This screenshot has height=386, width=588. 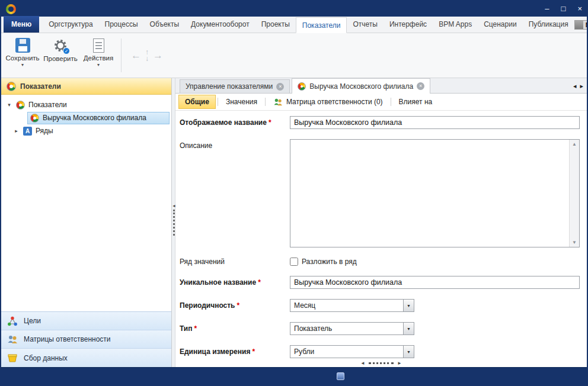 What do you see at coordinates (242, 102) in the screenshot?
I see `form-tab-values: Значения` at bounding box center [242, 102].